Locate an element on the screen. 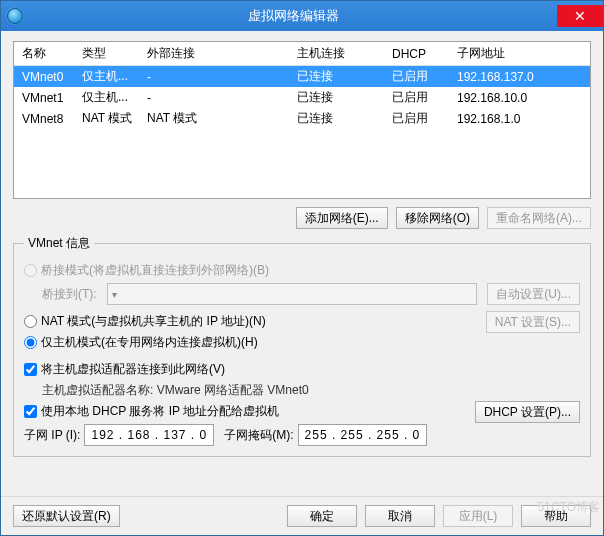 The height and width of the screenshot is (536, 604). cell-subnet: 192.168.10.0 is located at coordinates (520, 98).